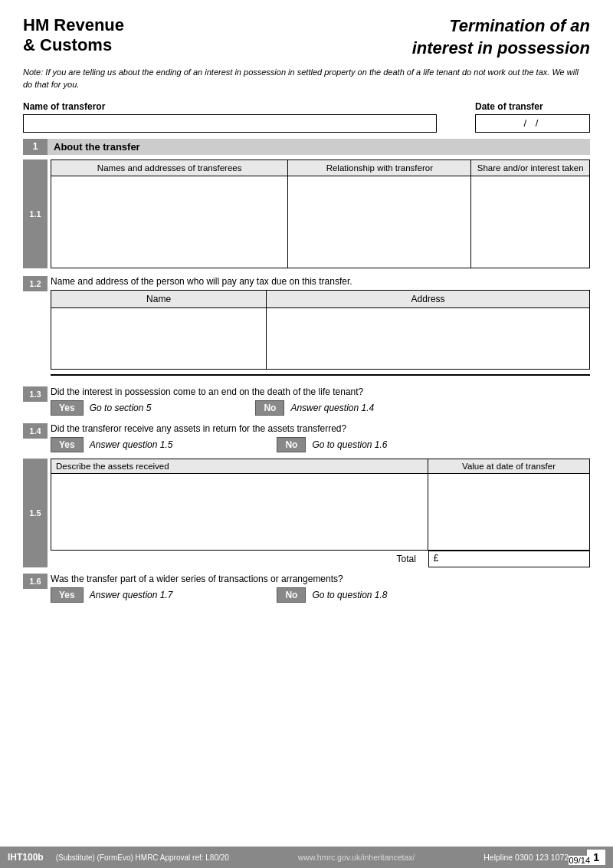 The height and width of the screenshot is (868, 613). What do you see at coordinates (35, 214) in the screenshot?
I see `subsection-1-1-number: 1.1` at bounding box center [35, 214].